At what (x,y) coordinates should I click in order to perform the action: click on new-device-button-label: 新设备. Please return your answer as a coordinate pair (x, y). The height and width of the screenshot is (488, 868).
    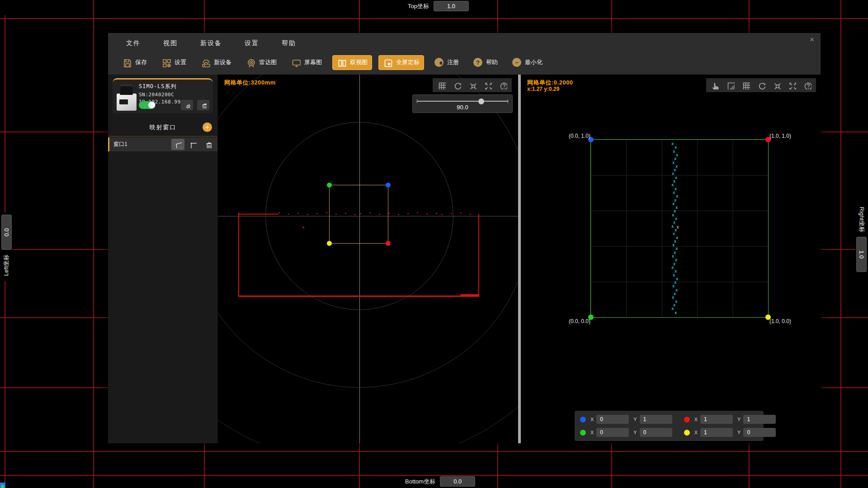
    Looking at the image, I should click on (222, 62).